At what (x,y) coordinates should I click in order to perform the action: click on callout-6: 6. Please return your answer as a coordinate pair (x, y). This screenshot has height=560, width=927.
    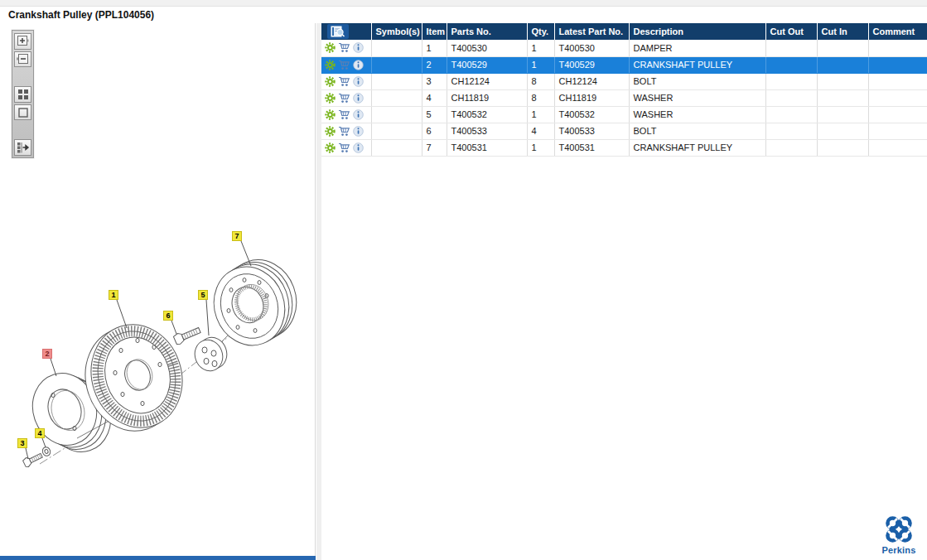
    Looking at the image, I should click on (168, 316).